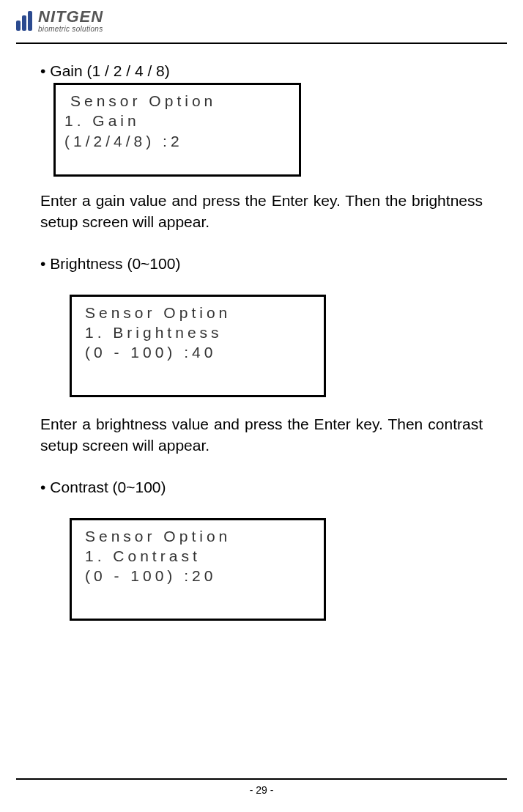  What do you see at coordinates (198, 352) in the screenshot?
I see `brightness-display-line3: (0 - 100) :40` at bounding box center [198, 352].